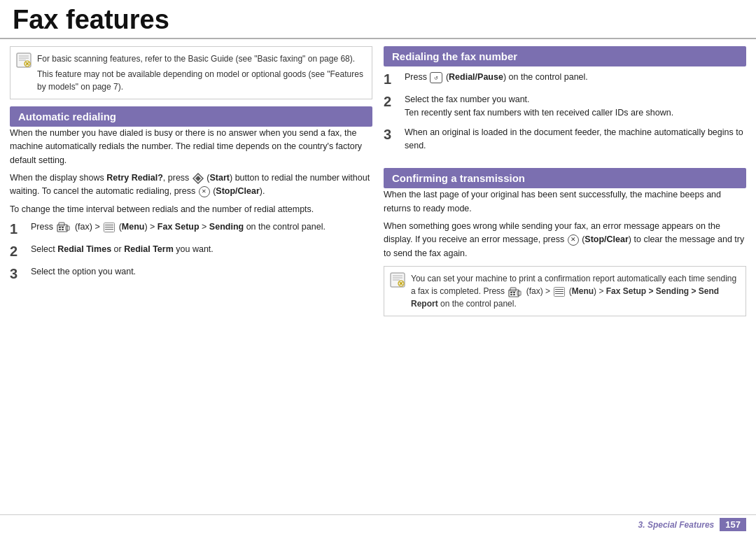 This screenshot has height=534, width=756. Describe the element at coordinates (565, 178) in the screenshot. I see `confirming-header: Confirming a transmission` at that location.